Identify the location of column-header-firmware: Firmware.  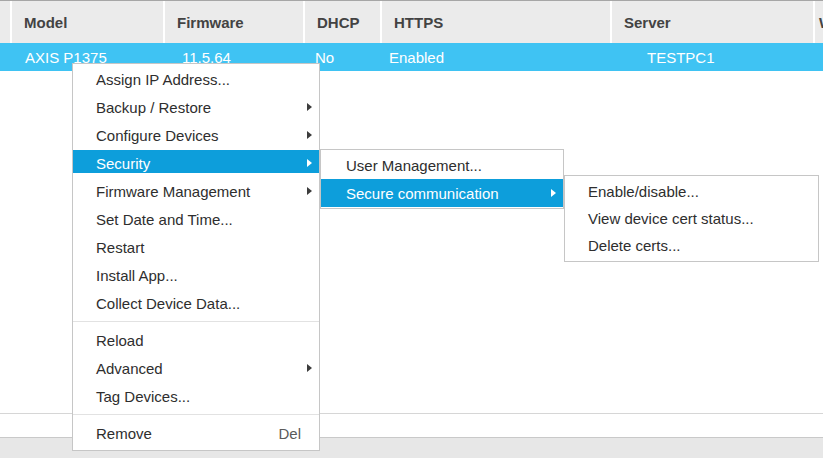
(234, 22).